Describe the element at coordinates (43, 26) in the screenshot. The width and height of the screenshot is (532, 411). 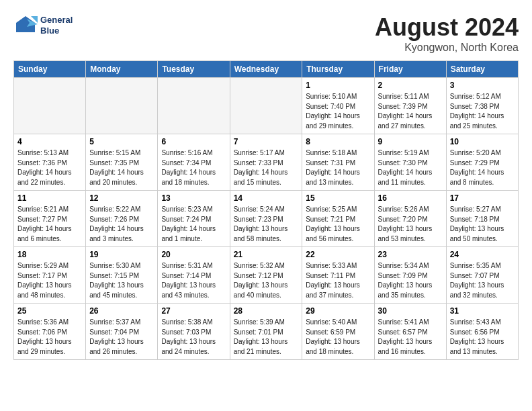
I see `logo: General Blue` at that location.